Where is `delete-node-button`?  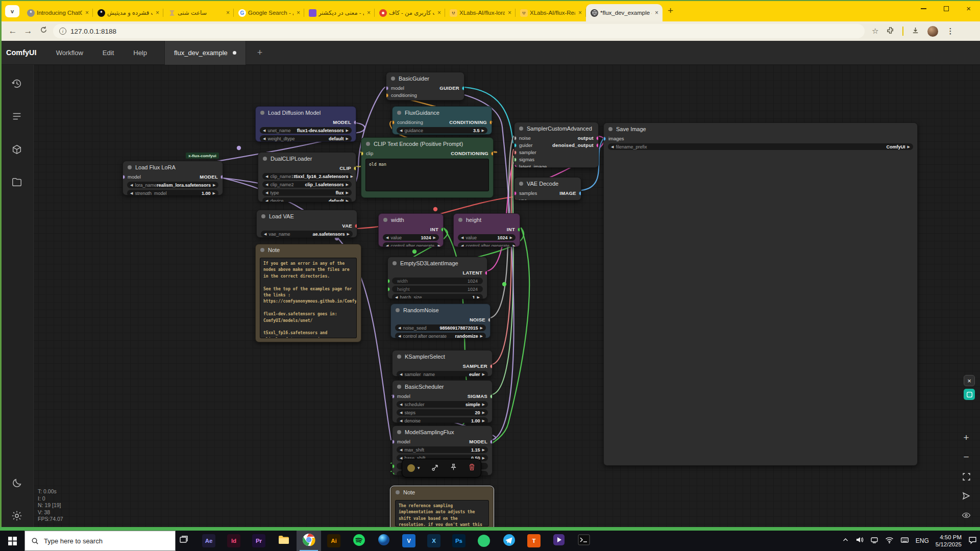
delete-node-button is located at coordinates (472, 468).